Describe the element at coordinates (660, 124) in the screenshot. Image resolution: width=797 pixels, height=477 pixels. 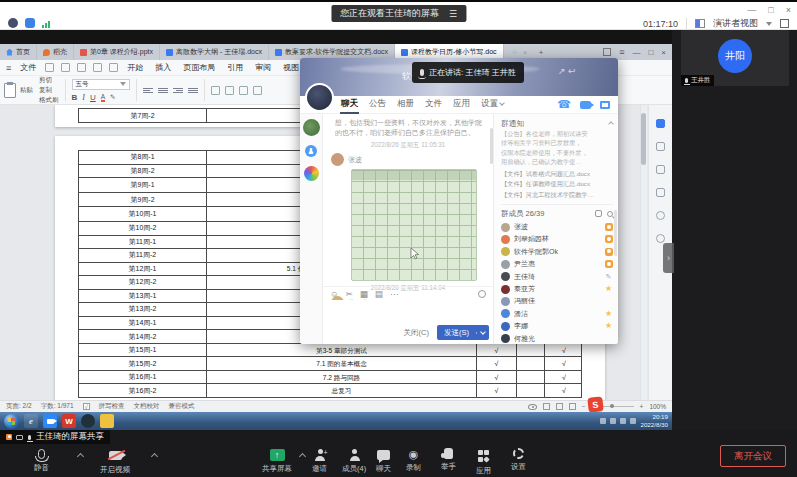
I see `comment-icon` at that location.